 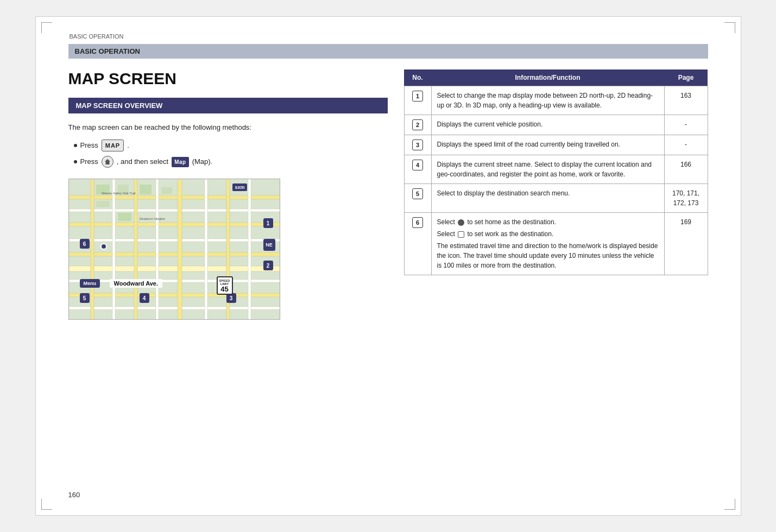 I want to click on number-badge: 1, so click(x=418, y=96).